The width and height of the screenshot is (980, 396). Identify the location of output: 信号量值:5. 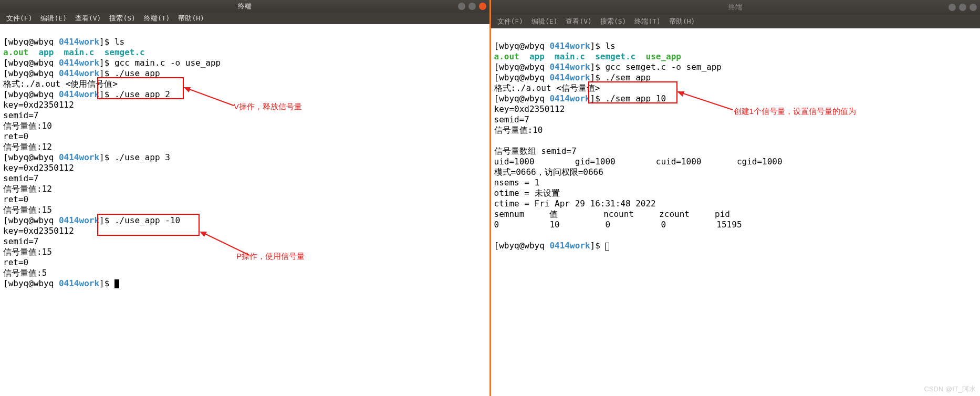
(25, 273).